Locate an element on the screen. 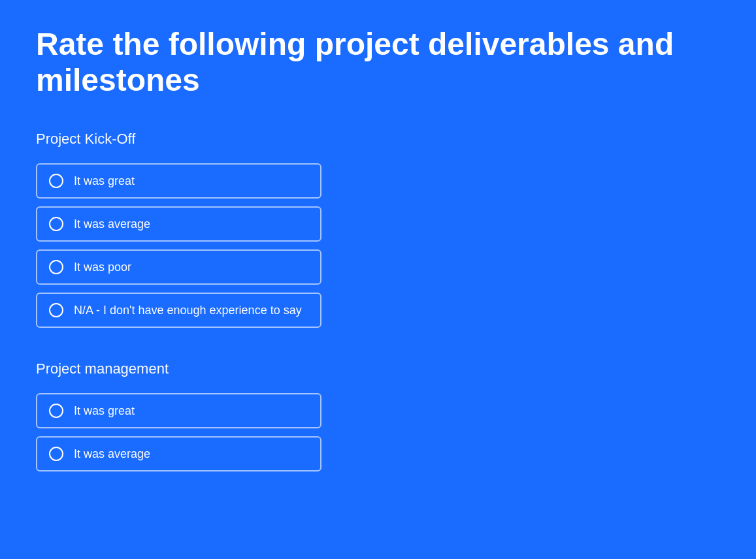  option-management-great-label: It was great is located at coordinates (105, 411).